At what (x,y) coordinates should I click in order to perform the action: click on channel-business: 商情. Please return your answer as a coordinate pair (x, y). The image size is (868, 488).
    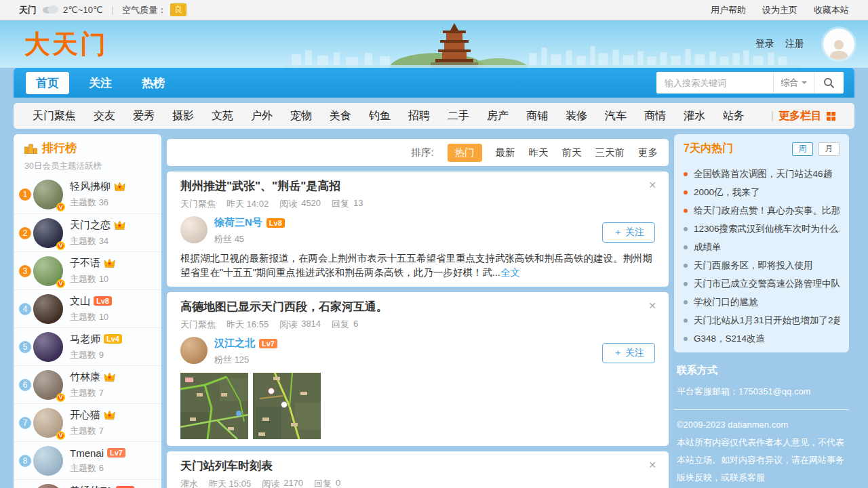
    Looking at the image, I should click on (655, 117).